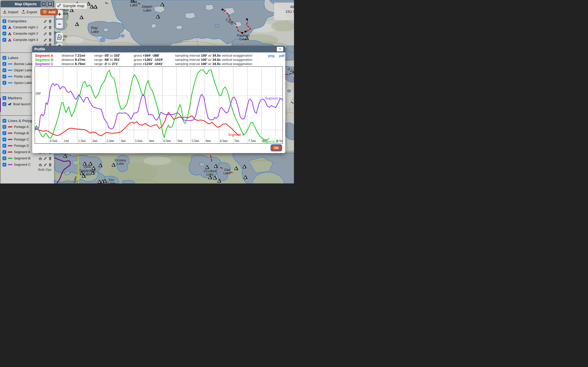 Image resolution: width=588 pixels, height=367 pixels. What do you see at coordinates (167, 141) in the screenshot?
I see `svg-text: 4.5mi` at bounding box center [167, 141].